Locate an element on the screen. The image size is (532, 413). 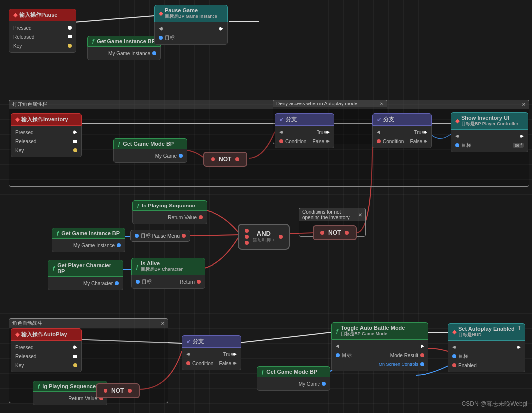
is-alive-node: ƒ Is Alive 目标是BP Character 目标 Return is located at coordinates (168, 273).